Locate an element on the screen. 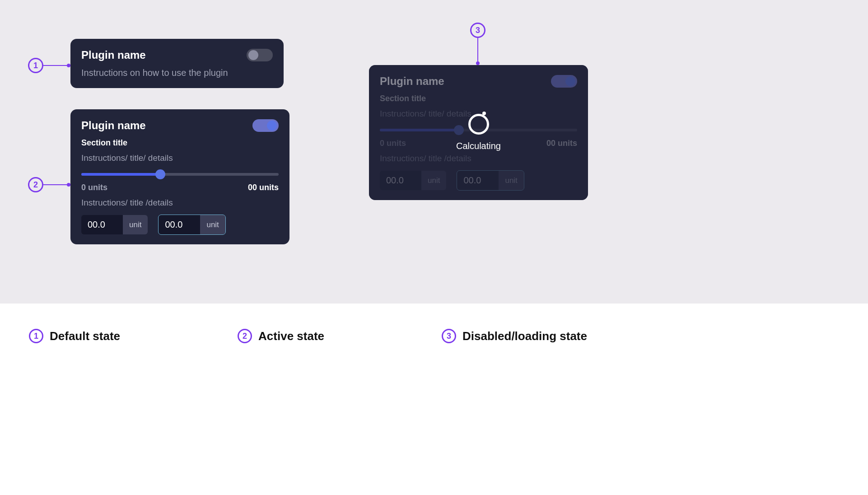 Image resolution: width=868 pixels, height=495 pixels. plugin-card-loading: Plugin name Section title Instructions/ … is located at coordinates (479, 133).